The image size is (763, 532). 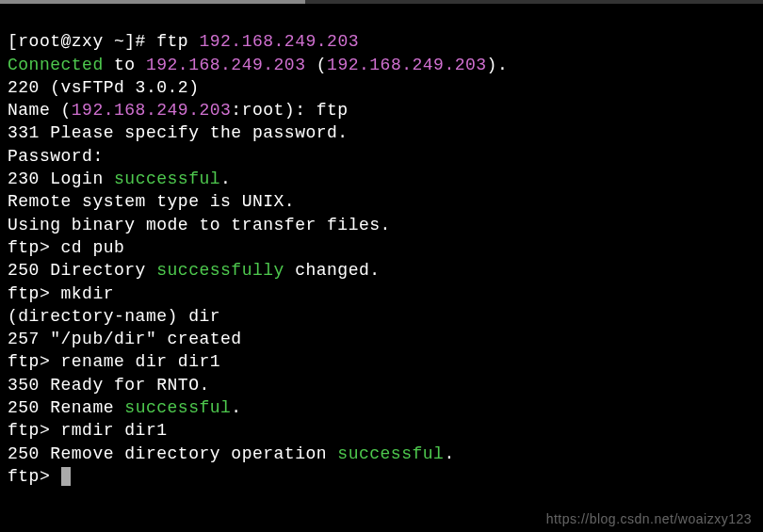 I want to click on response-350: 350 Ready for RNTO., so click(x=109, y=385).